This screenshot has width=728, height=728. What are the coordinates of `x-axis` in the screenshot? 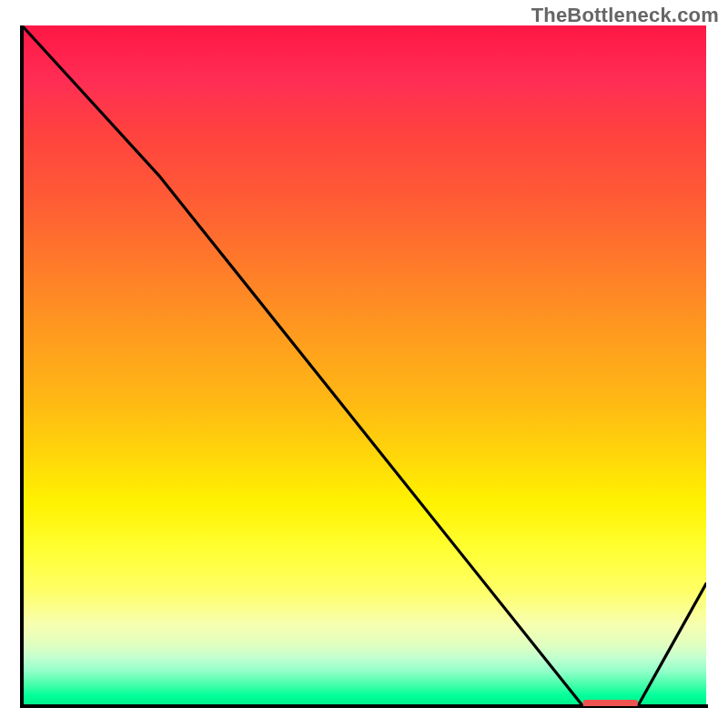 It's located at (364, 706).